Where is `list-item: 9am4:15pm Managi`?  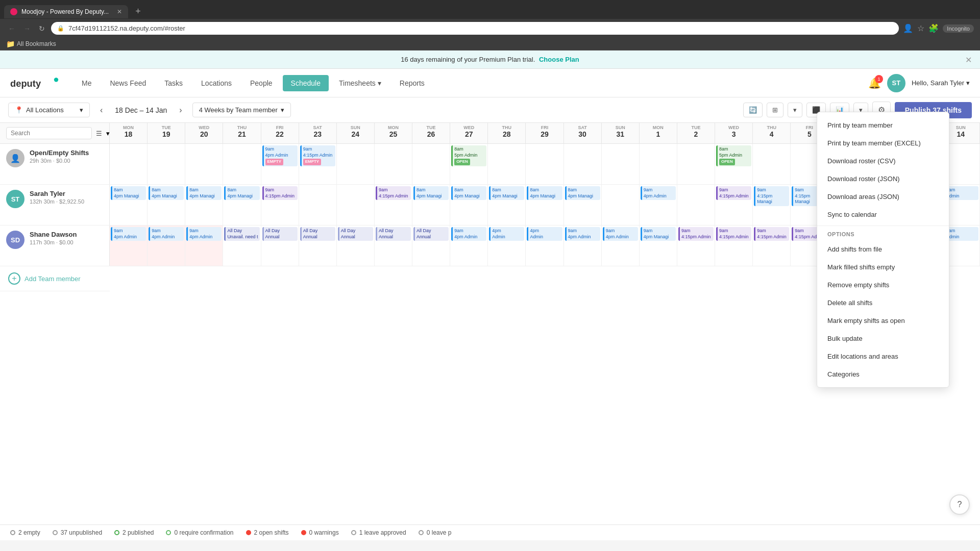
list-item: 9am4:15pm Managi is located at coordinates (772, 196).